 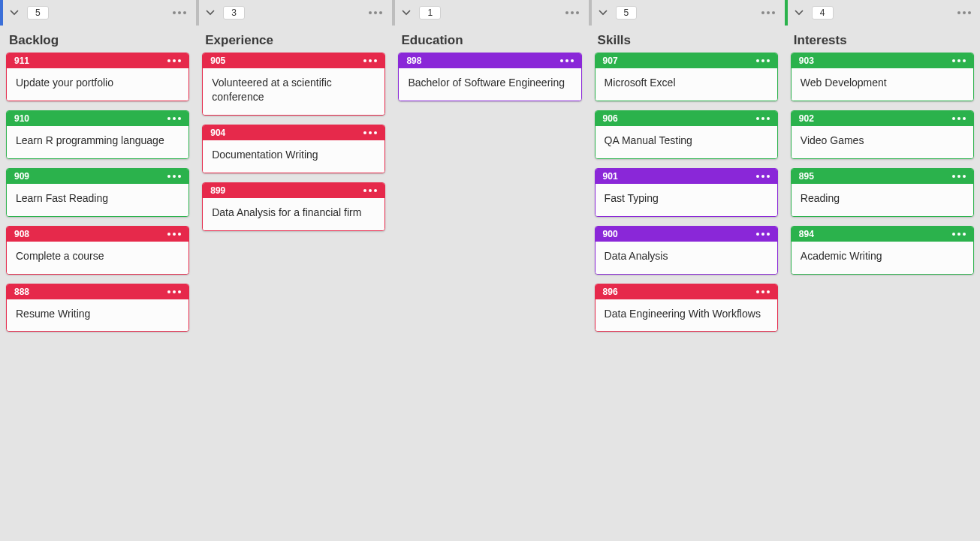 I want to click on card-header: 896, so click(x=686, y=292).